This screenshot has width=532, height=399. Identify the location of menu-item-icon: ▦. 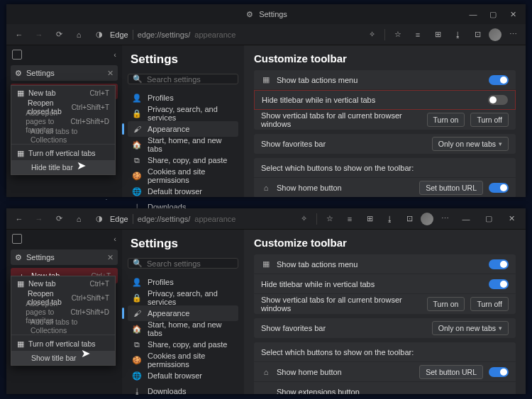
(21, 93).